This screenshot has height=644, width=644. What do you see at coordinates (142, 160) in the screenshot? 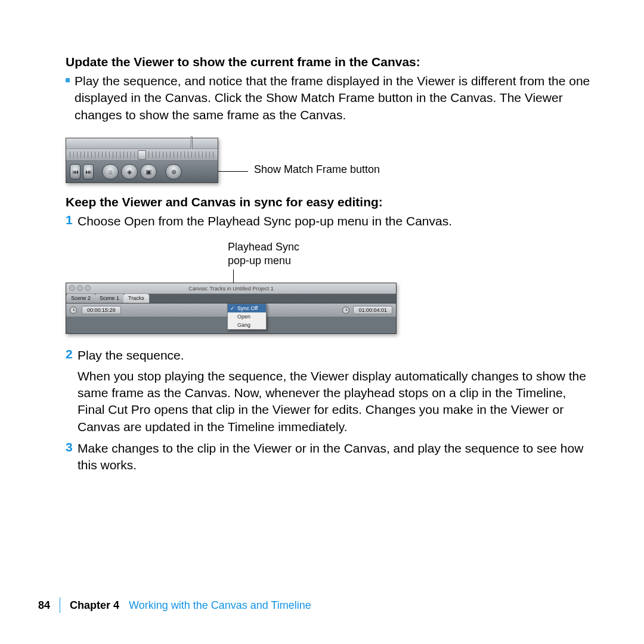
I see `screenshot-canvas-controls: ⏮ ⏭ ⌂ ◈ ▣ ⊕` at bounding box center [142, 160].